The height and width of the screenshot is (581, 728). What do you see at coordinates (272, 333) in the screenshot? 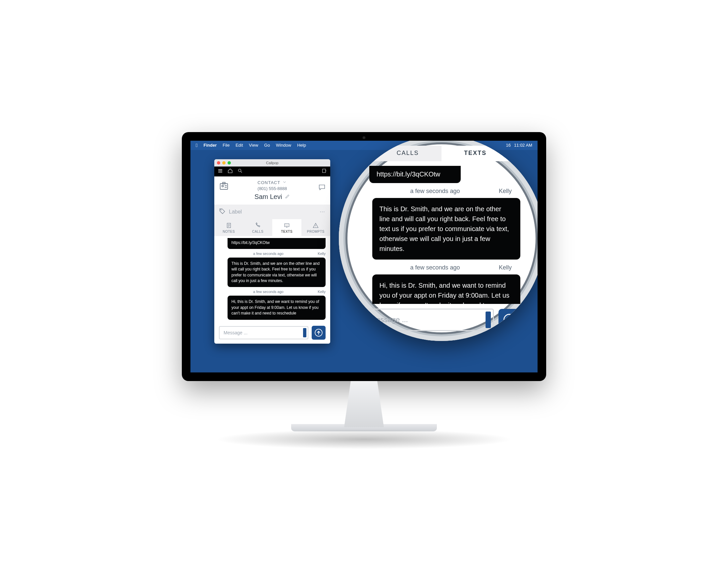
I see `composer: Message ...` at bounding box center [272, 333].